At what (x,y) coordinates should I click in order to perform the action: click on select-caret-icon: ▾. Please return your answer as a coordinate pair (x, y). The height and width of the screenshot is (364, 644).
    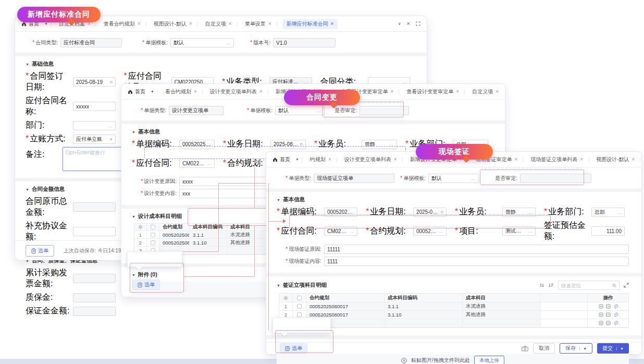
    Looking at the image, I should click on (110, 139).